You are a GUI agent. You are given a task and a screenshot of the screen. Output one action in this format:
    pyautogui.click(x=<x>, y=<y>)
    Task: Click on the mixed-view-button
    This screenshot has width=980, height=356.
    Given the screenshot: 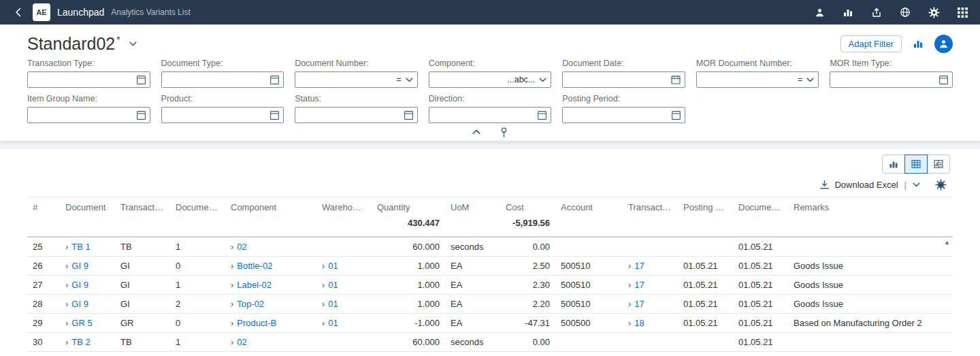 What is the action you would take?
    pyautogui.click(x=938, y=164)
    